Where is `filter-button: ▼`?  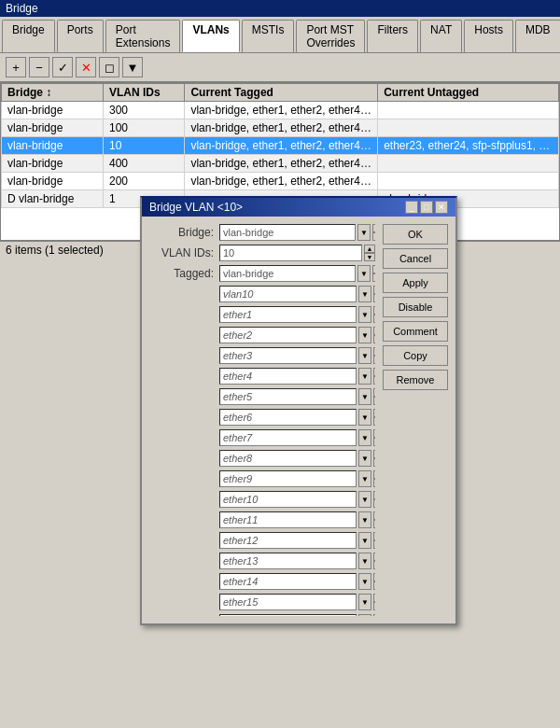 filter-button: ▼ is located at coordinates (133, 67).